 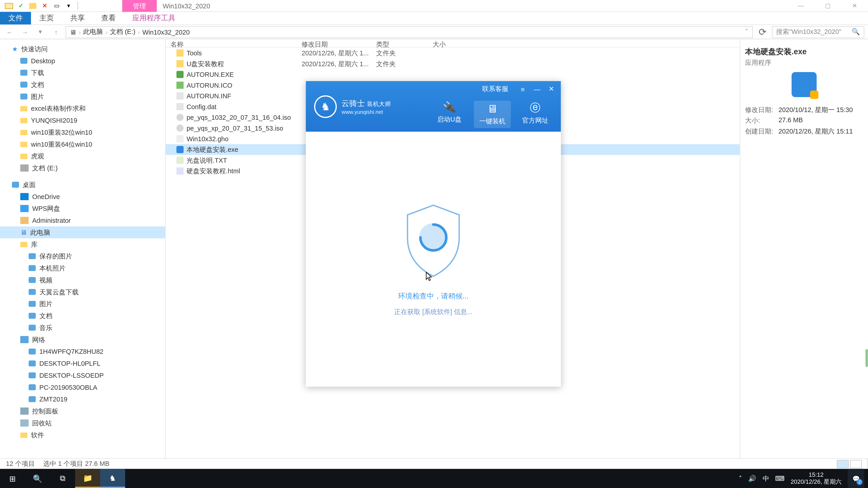 What do you see at coordinates (205, 64) in the screenshot?
I see `file-name: U盘安装教程` at bounding box center [205, 64].